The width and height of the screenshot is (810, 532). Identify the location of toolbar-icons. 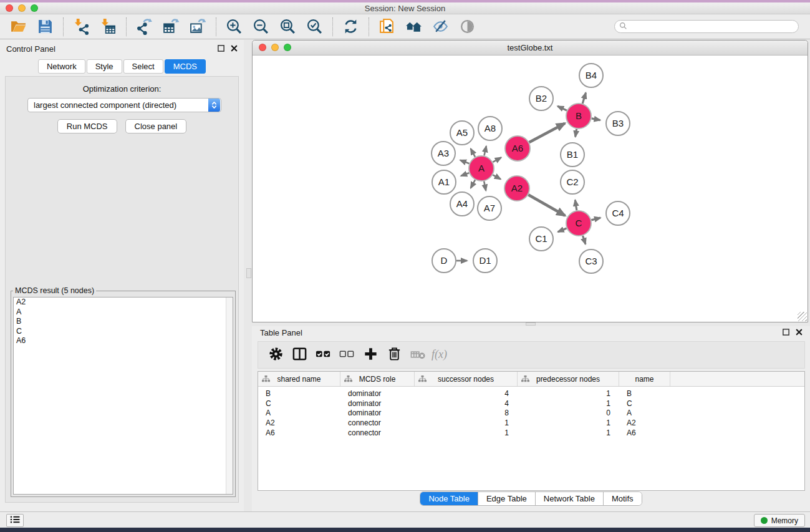
(243, 27).